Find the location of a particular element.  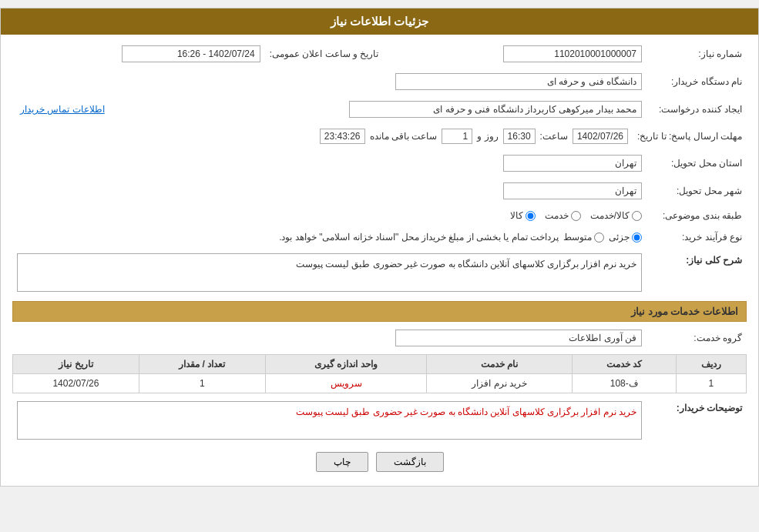

services-section-header: اطلاعات خدمات مورد نیاز is located at coordinates (379, 311).